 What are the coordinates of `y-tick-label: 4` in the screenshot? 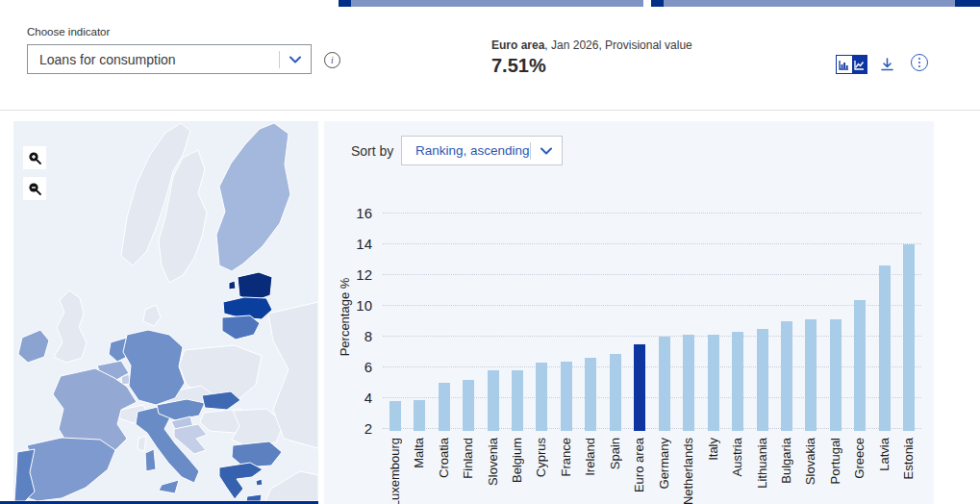 It's located at (348, 398).